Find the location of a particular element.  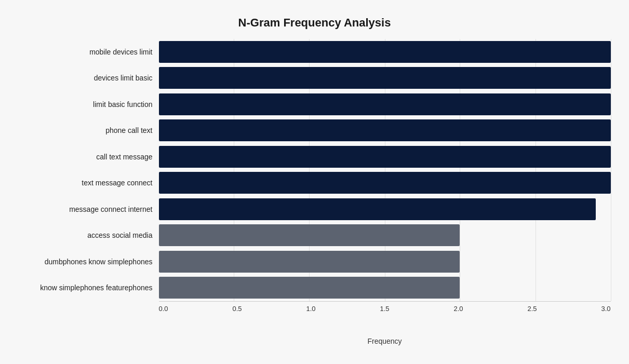

bar-label: message connect internet is located at coordinates (89, 209).